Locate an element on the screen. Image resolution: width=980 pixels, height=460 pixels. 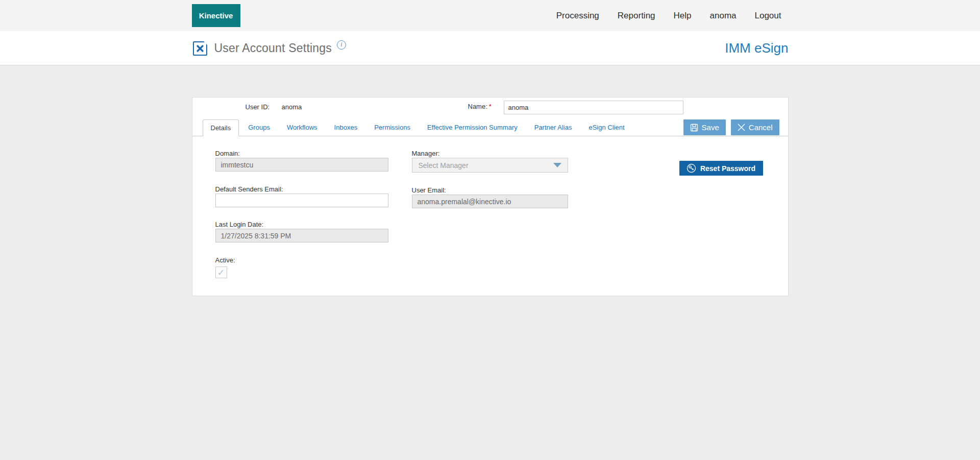
default-senders-email-input is located at coordinates (302, 200).